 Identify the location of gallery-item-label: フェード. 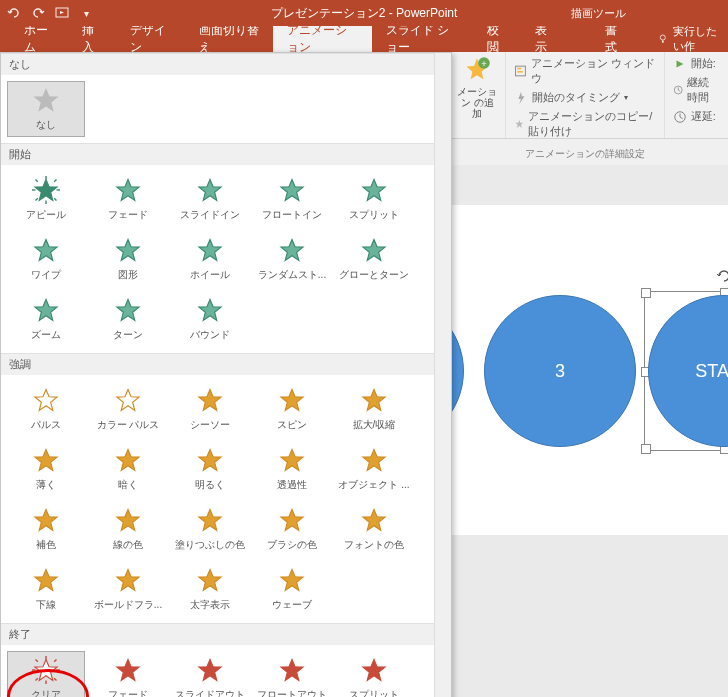
(128, 692).